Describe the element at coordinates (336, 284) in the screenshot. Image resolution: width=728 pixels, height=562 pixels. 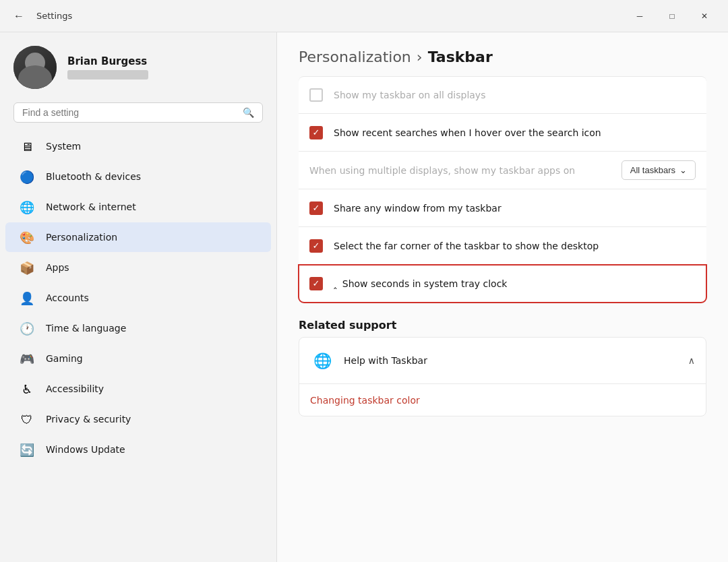
I see `cursor-indicator: ‸` at that location.